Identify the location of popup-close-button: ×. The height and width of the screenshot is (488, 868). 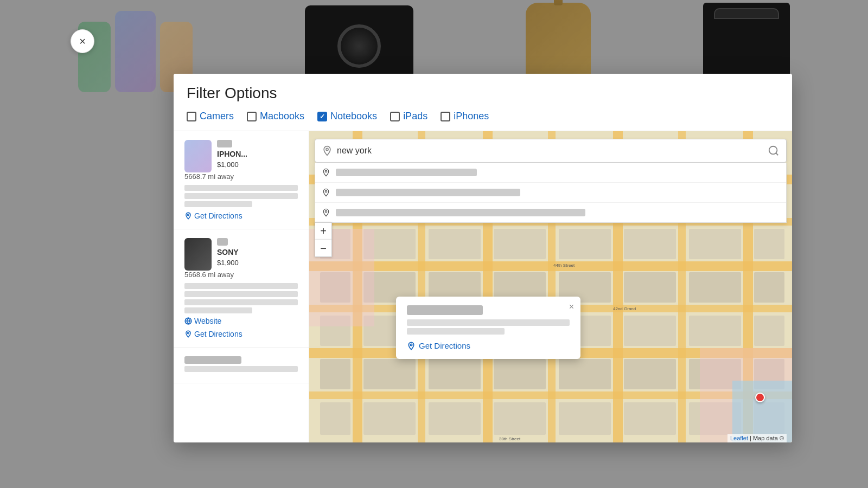
(572, 307).